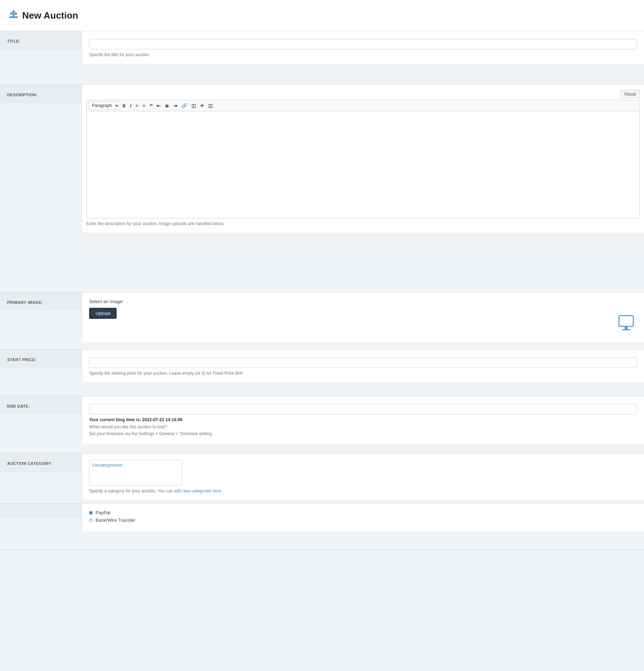  What do you see at coordinates (124, 106) in the screenshot?
I see `bold-button: B` at bounding box center [124, 106].